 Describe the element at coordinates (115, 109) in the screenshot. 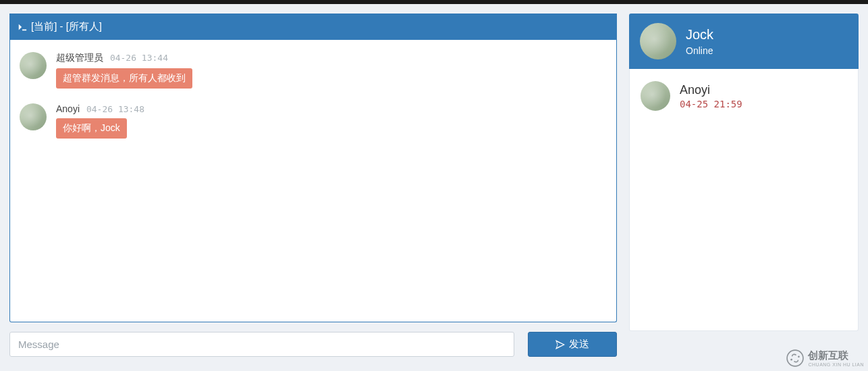

I see `message-time: 04-26 13:48` at that location.